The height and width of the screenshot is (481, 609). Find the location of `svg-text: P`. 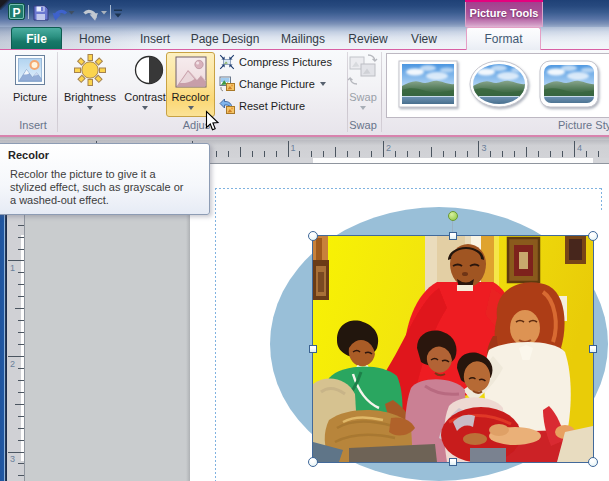

svg-text: P is located at coordinates (16, 13).